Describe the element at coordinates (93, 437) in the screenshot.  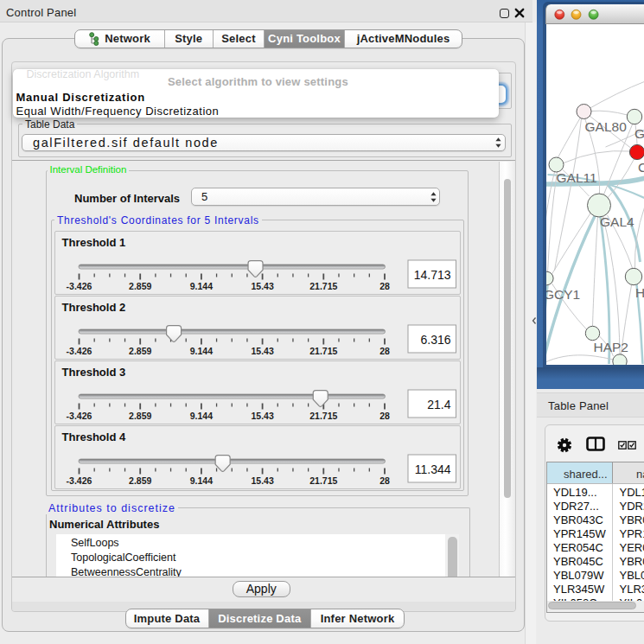
I see `svg-text: Threshold 4` at that location.